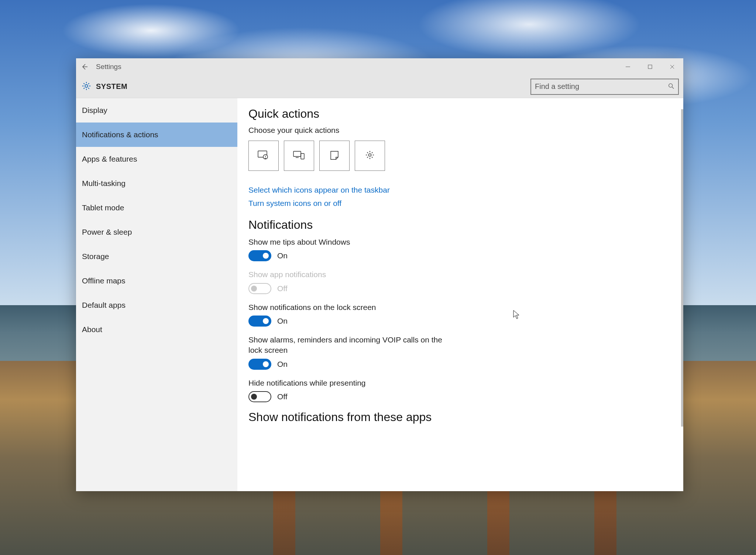 The width and height of the screenshot is (756, 555). What do you see at coordinates (370, 156) in the screenshot?
I see `quick-action-tile-settings` at bounding box center [370, 156].